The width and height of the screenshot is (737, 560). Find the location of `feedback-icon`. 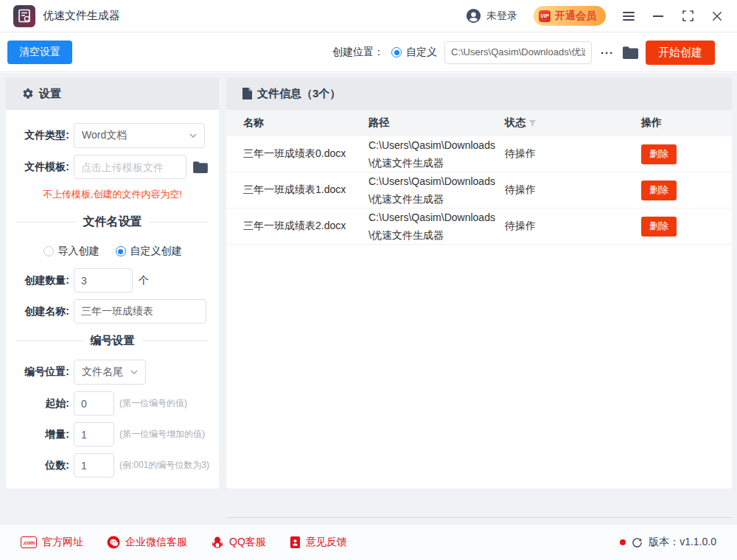

feedback-icon is located at coordinates (295, 542).